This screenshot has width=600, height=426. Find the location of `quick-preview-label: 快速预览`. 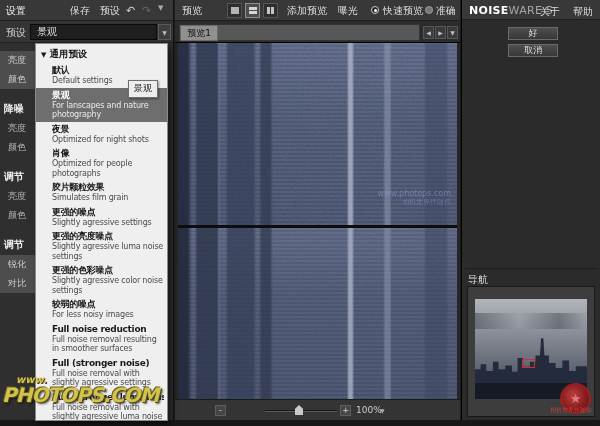

quick-preview-label: 快速预览 is located at coordinates (403, 11).